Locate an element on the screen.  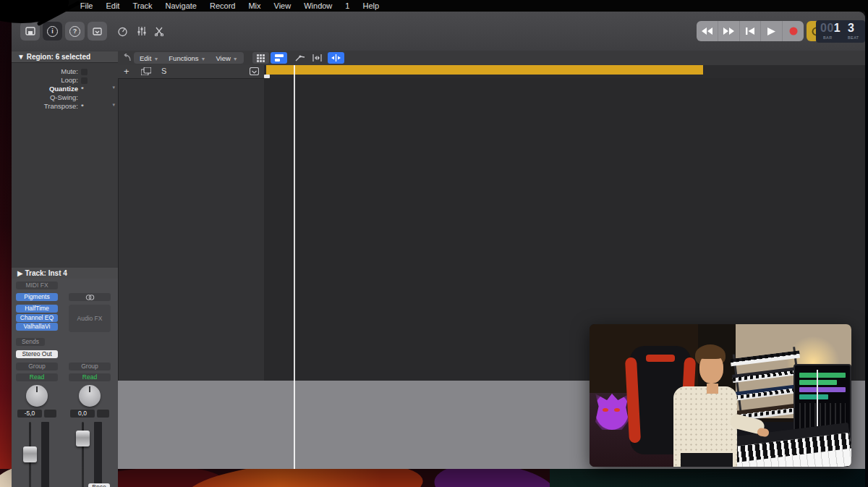
fx-slot-valhalla: ValhallaVi is located at coordinates (37, 327).